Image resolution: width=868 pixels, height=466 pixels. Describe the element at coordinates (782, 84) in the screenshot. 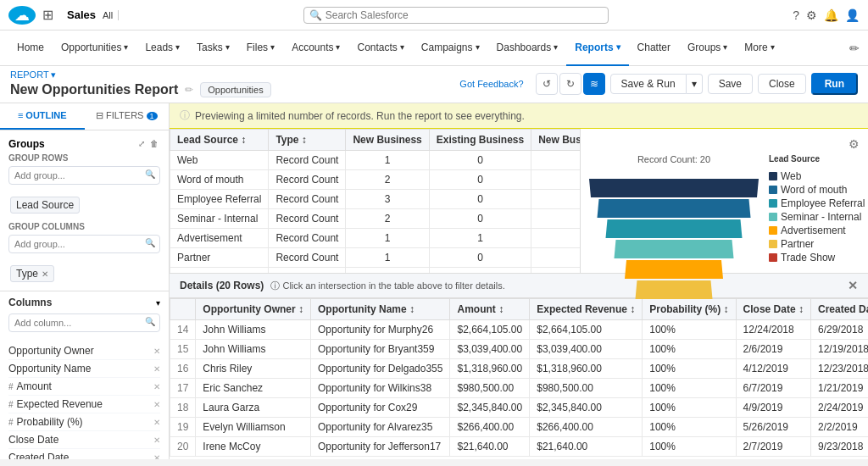

I see `close-button: Close` at that location.